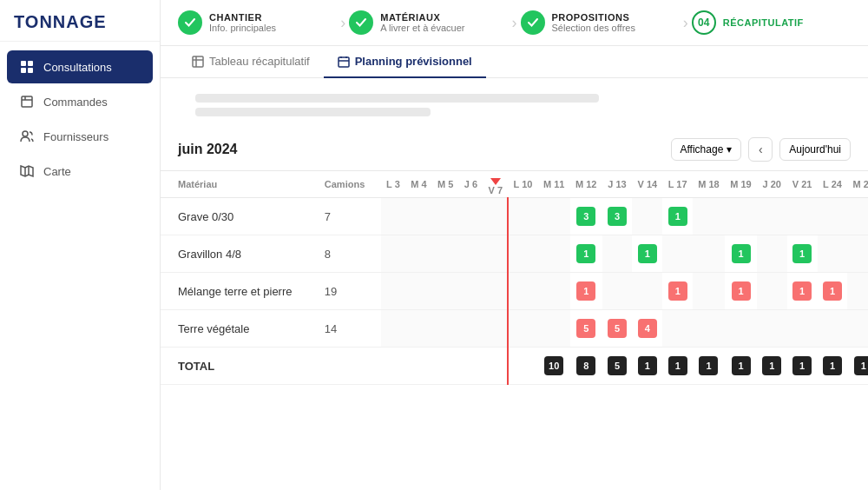 This screenshot has width=868, height=490. I want to click on brand-name: TONNAGE, so click(61, 22).